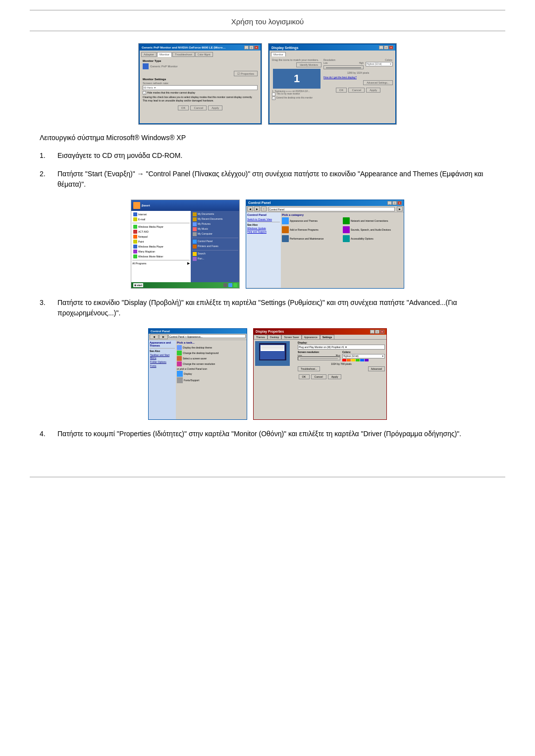  I want to click on display-icon-pick, so click(180, 374).